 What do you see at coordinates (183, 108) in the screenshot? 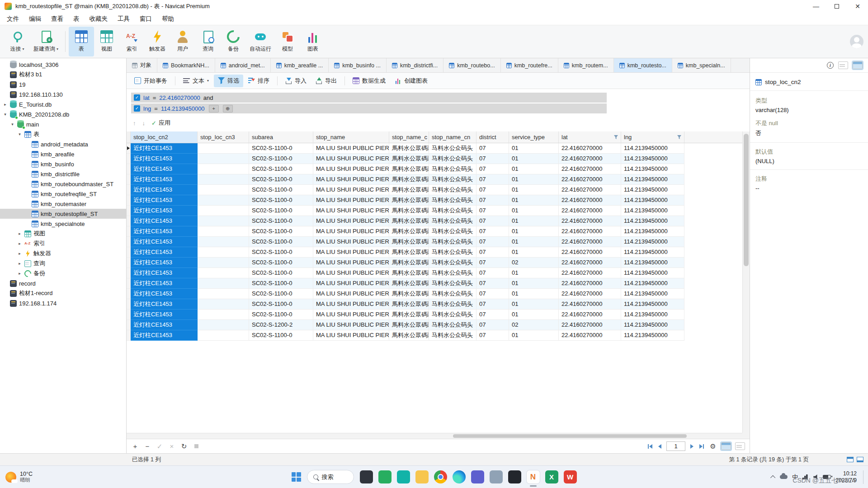
I see `filter-value: 114.2139450000` at bounding box center [183, 108].